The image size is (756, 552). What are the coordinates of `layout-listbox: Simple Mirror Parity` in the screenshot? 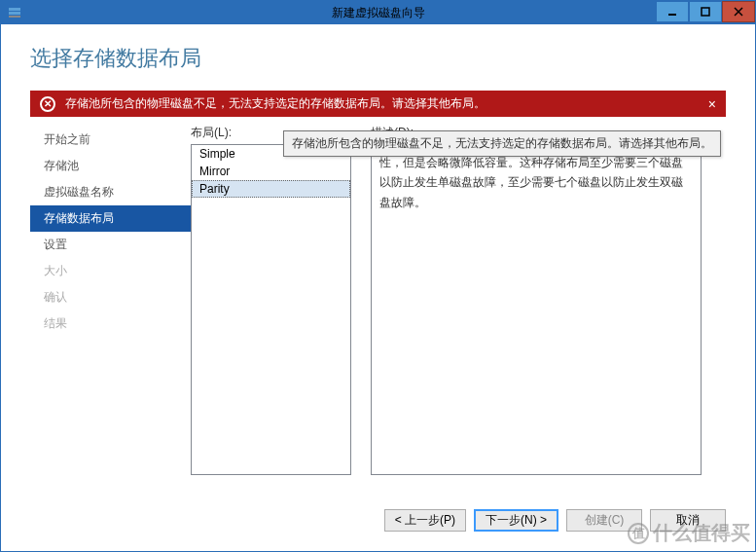 It's located at (270, 310).